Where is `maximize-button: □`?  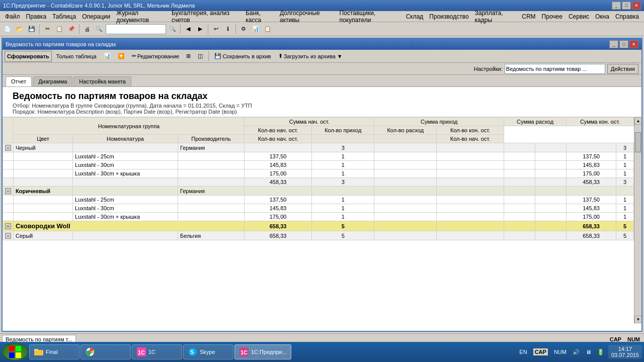 maximize-button: □ is located at coordinates (626, 6).